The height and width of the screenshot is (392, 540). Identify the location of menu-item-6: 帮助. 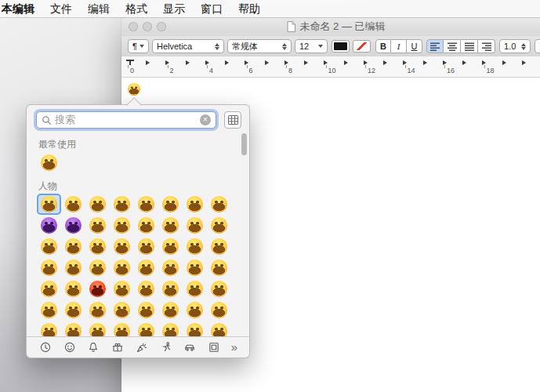
(249, 9).